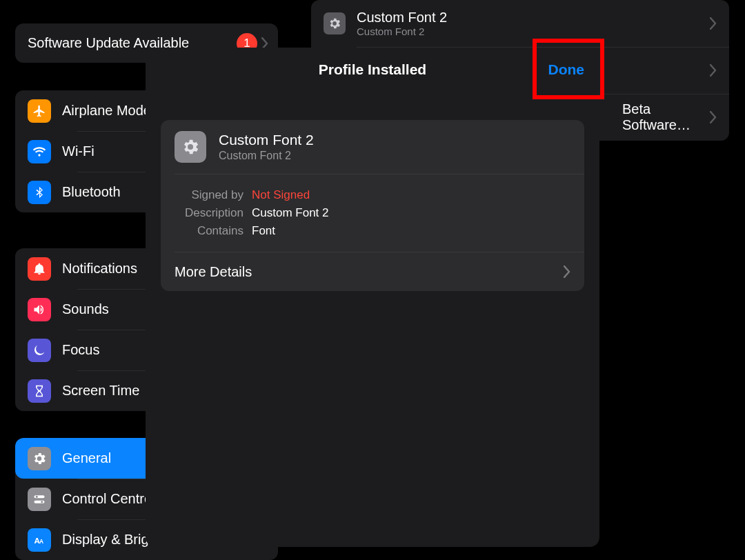 The height and width of the screenshot is (560, 745). What do you see at coordinates (87, 458) in the screenshot?
I see `sidebar-item-label: General` at bounding box center [87, 458].